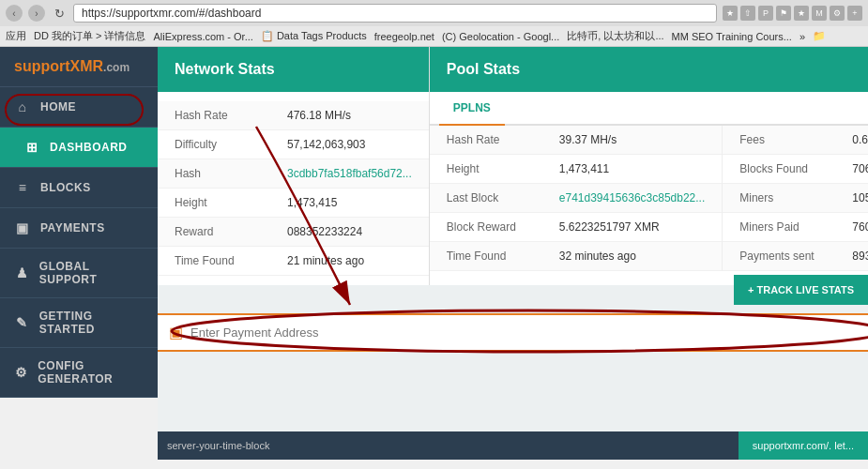 The width and height of the screenshot is (868, 469). Describe the element at coordinates (503, 227) in the screenshot. I see `pool-block-reward-label: Block Reward` at that location.